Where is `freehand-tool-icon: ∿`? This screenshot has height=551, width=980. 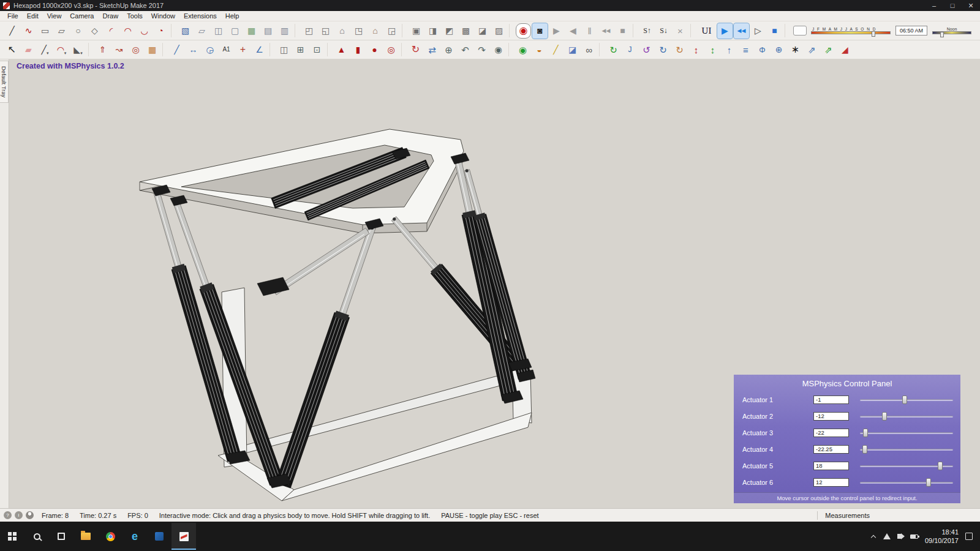
freehand-tool-icon: ∿ is located at coordinates (28, 31).